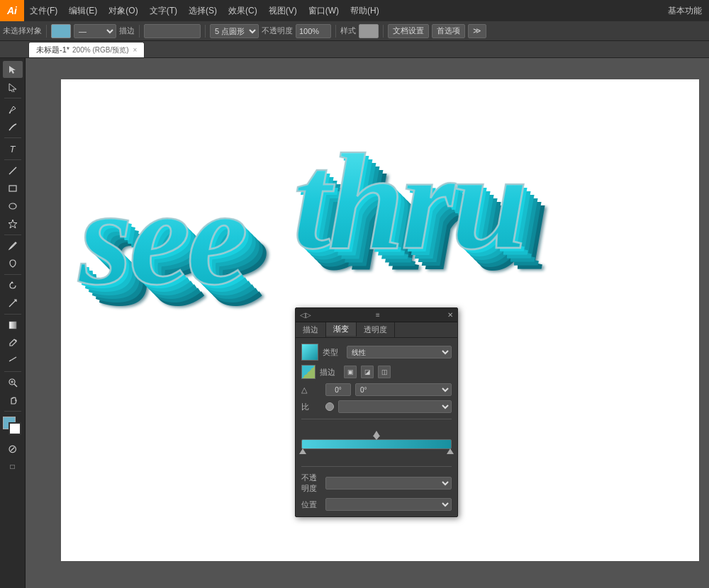  Describe the element at coordinates (342, 330) in the screenshot. I see `panel-tab-gradient: 渐变` at that location.